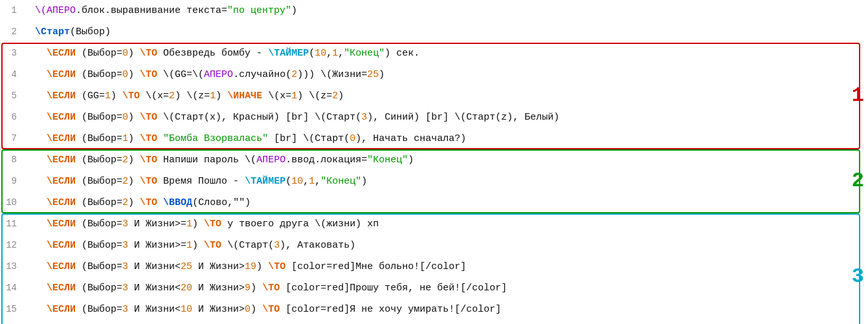 This screenshot has height=324, width=868. Describe the element at coordinates (12, 202) in the screenshot. I see `line-number: 10` at that location.